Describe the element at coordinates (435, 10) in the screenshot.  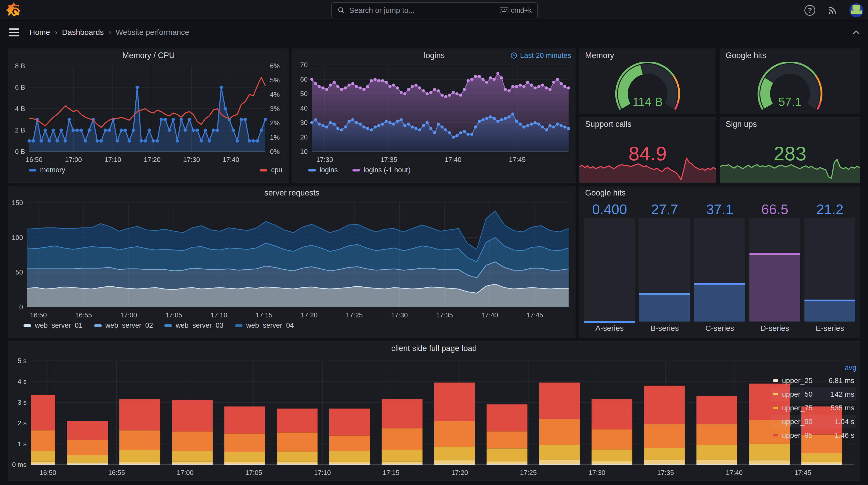
I see `search-input: Search or jump to... cmd+k` at that location.